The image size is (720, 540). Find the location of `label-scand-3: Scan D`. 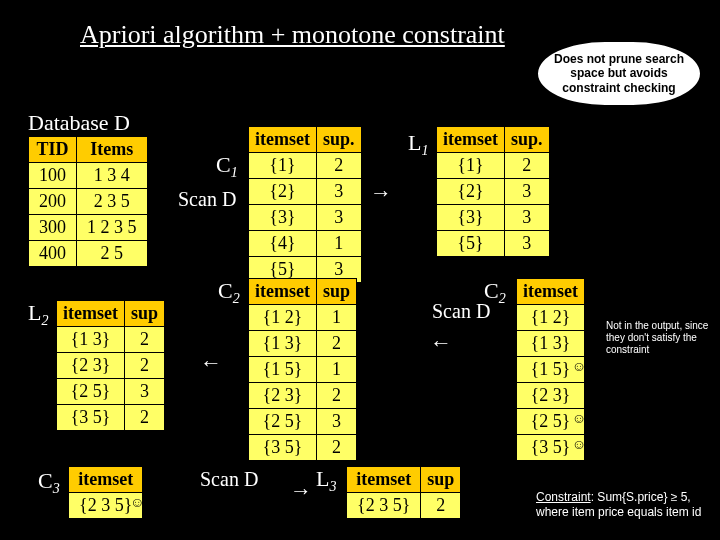

label-scand-3: Scan D is located at coordinates (229, 480).